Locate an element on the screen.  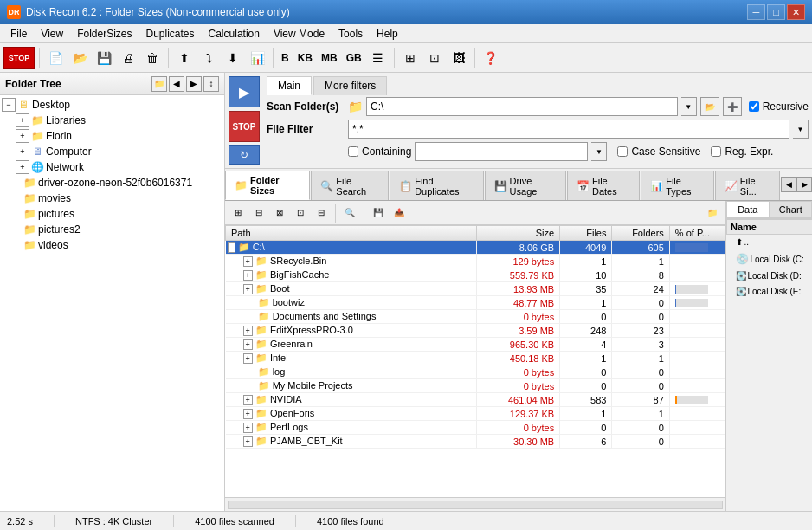
more-filters-tab: More filters is located at coordinates (350, 86).